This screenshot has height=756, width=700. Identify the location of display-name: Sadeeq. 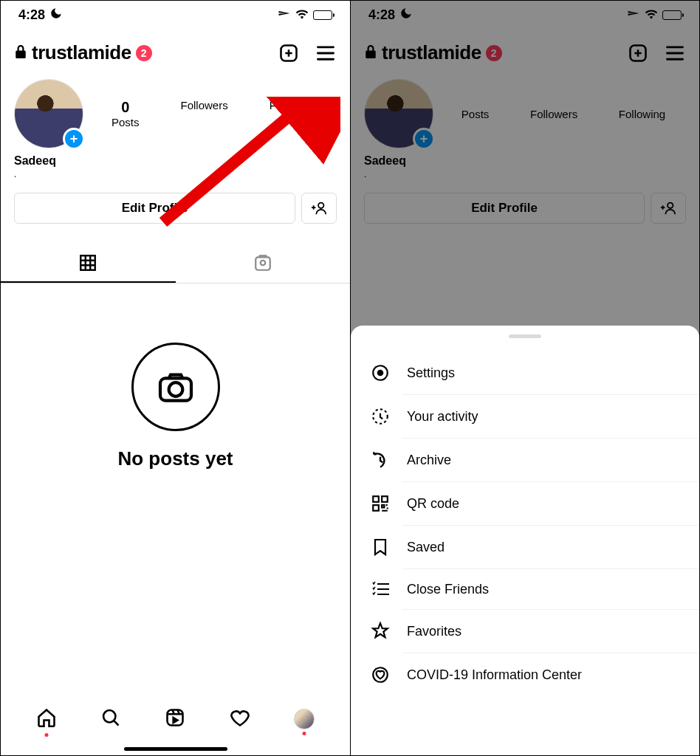
(35, 161).